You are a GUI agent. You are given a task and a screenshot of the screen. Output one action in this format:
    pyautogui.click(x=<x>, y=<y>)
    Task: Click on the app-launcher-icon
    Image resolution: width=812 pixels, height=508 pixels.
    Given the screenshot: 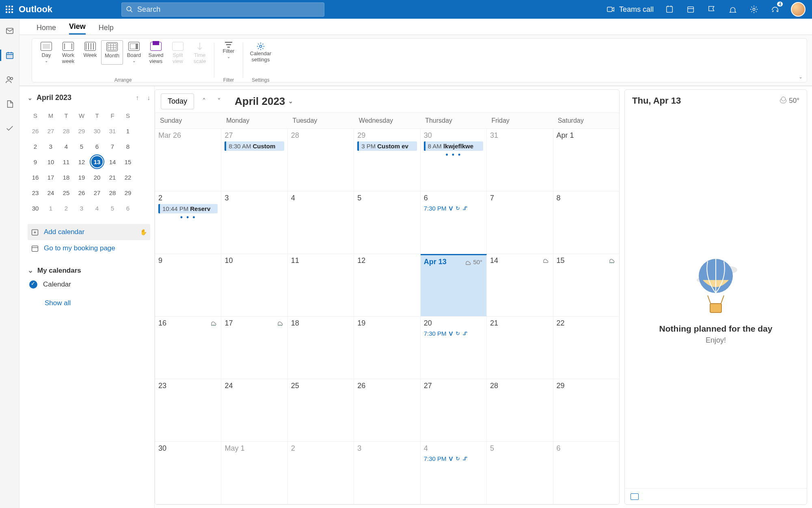 What is the action you would take?
    pyautogui.click(x=9, y=9)
    